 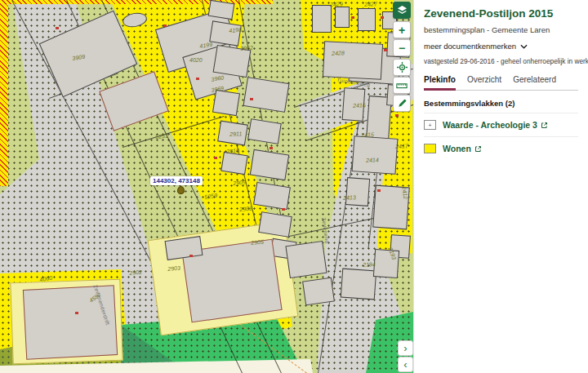 What do you see at coordinates (233, 151) in the screenshot?
I see `parcel-label: 2910` at bounding box center [233, 151].